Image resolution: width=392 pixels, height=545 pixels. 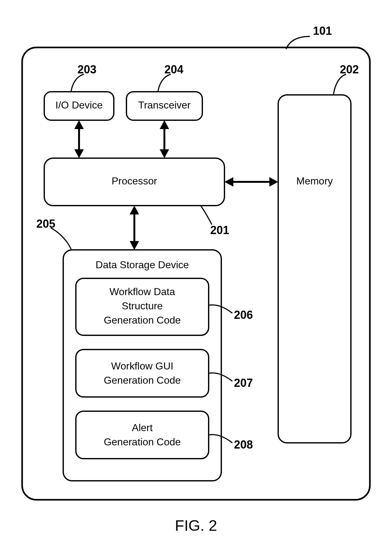 I want to click on processor-label: Processor, so click(x=134, y=181).